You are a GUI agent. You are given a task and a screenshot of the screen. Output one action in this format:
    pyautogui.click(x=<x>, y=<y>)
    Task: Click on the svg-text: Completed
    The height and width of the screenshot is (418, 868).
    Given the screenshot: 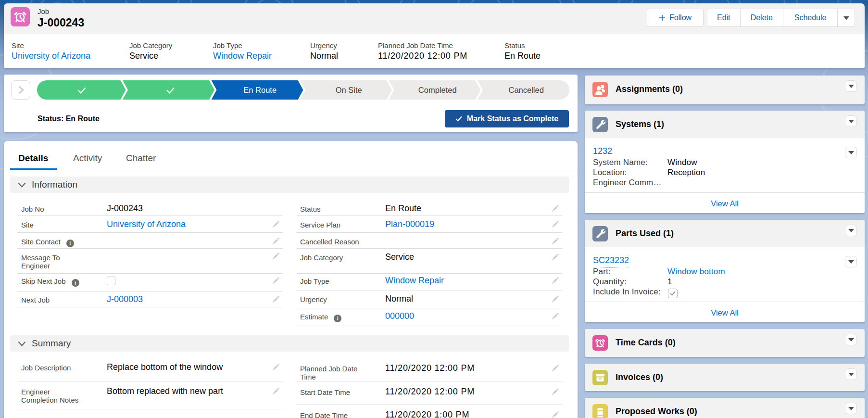 What is the action you would take?
    pyautogui.click(x=438, y=90)
    